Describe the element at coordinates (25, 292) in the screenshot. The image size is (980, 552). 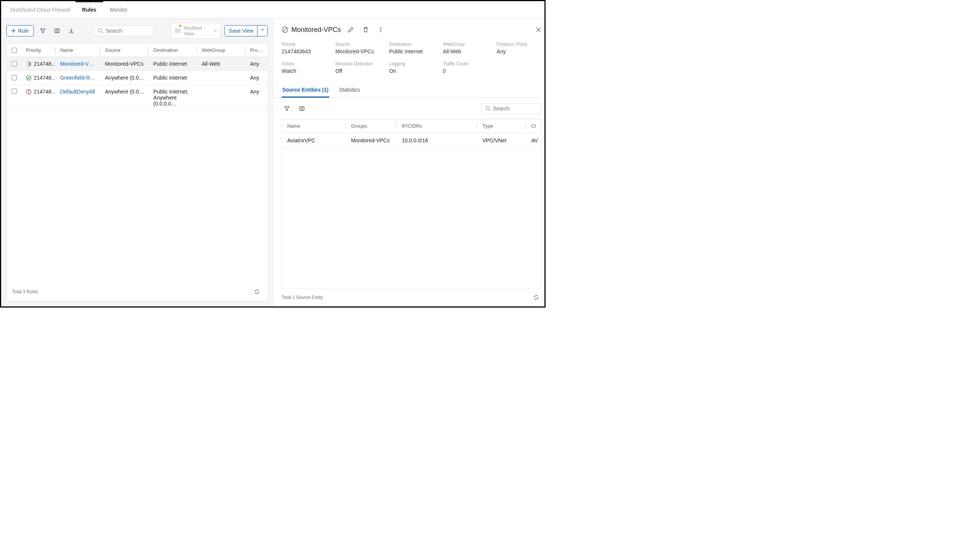
I see `rules-count: Total 3 Rules` at that location.